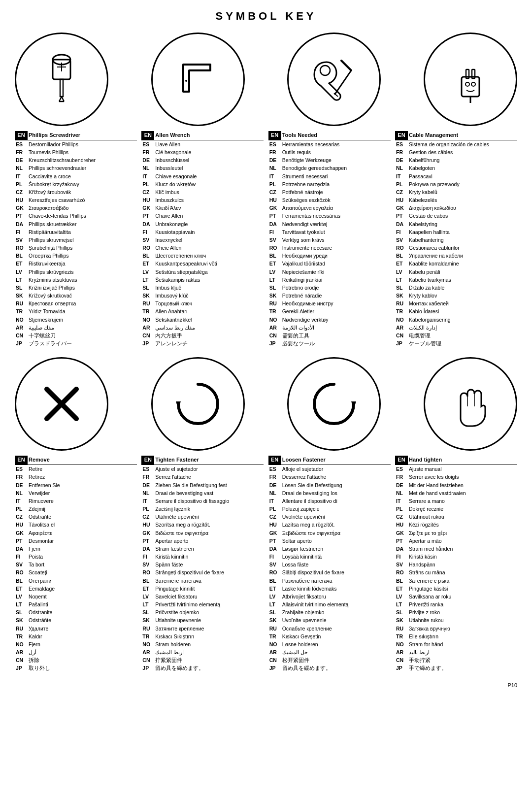 This screenshot has height=797, width=532. What do you see at coordinates (456, 517) in the screenshot?
I see `table-row: CZUtáhnout rukou` at bounding box center [456, 517].